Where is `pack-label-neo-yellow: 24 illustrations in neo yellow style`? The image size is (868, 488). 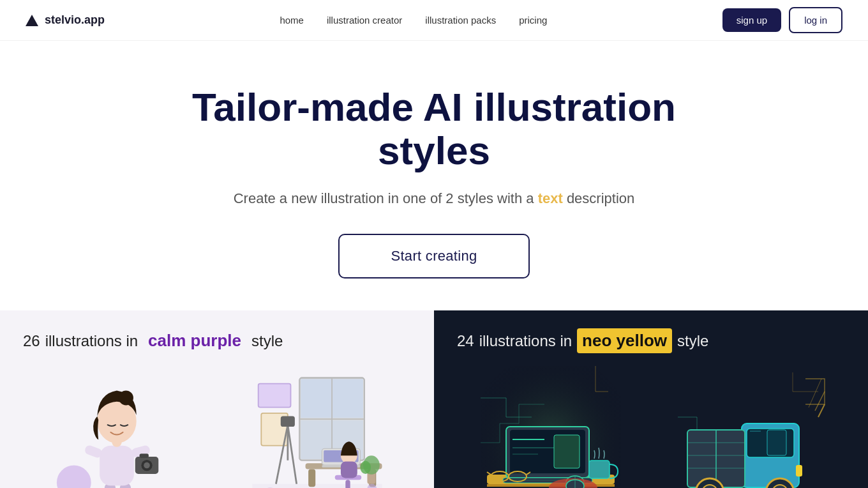
pack-label-neo-yellow: 24 illustrations in neo yellow style is located at coordinates (651, 341).